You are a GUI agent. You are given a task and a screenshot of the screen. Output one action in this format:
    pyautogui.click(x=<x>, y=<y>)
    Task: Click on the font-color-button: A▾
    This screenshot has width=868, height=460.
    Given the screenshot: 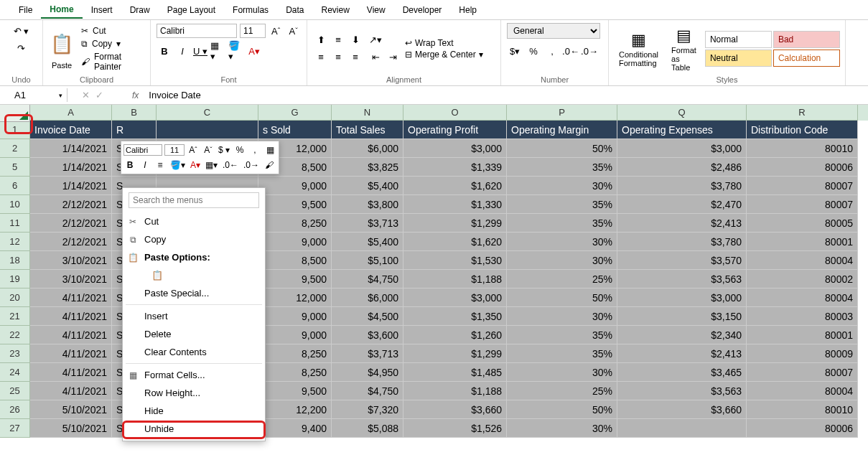 What is the action you would take?
    pyautogui.click(x=254, y=51)
    